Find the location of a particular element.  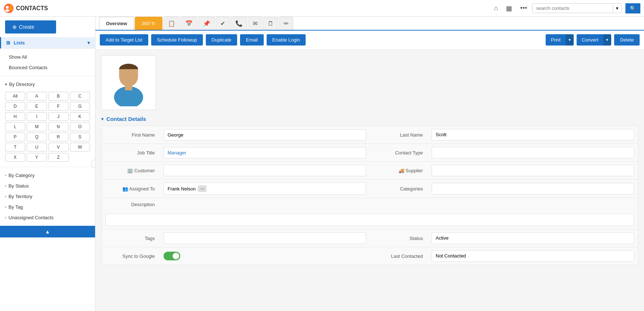

tab-overview: Overview is located at coordinates (117, 23).